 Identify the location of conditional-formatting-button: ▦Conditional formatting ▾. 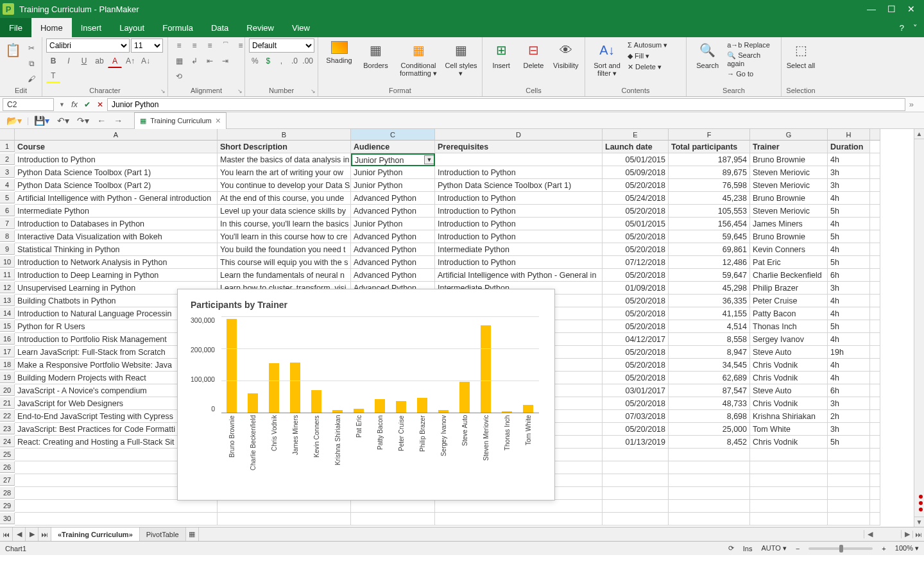
(418, 58).